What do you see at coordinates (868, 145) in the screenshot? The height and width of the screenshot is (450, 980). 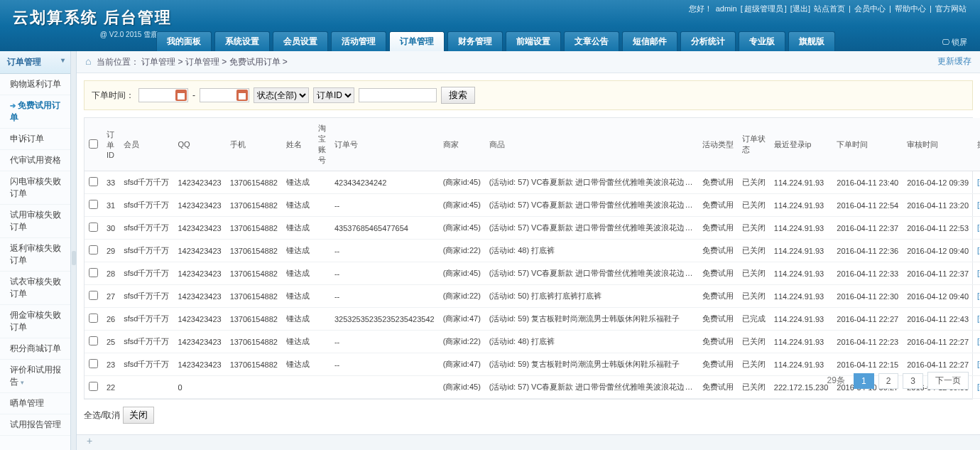 I see `col-13: 下单时间` at bounding box center [868, 145].